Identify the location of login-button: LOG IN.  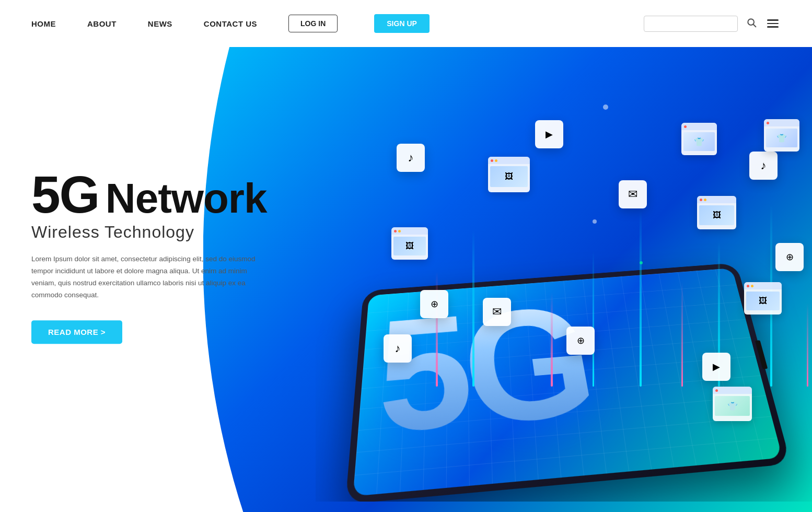
(313, 24).